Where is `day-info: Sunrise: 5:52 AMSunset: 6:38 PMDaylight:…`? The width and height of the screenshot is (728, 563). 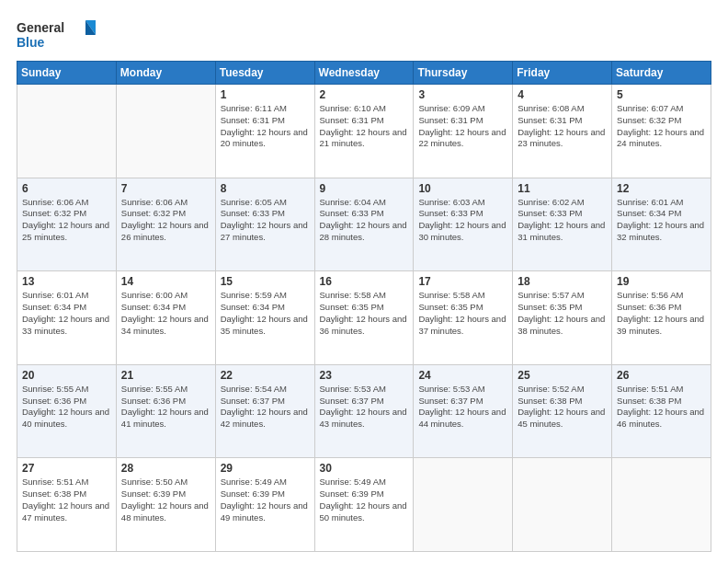
day-info: Sunrise: 5:52 AMSunset: 6:38 PMDaylight:… is located at coordinates (563, 407).